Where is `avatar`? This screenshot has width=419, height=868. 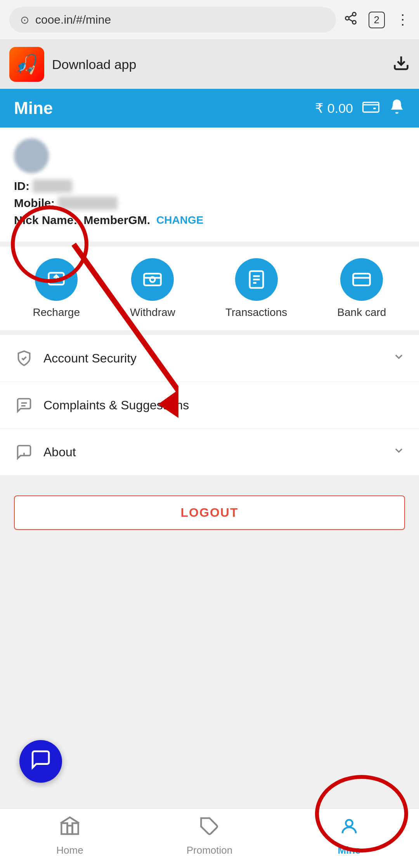
avatar is located at coordinates (31, 156).